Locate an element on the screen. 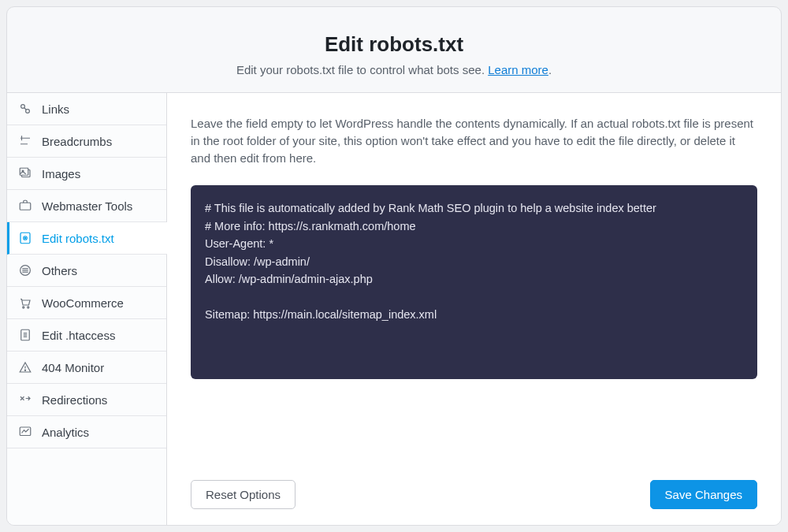 This screenshot has width=788, height=532. webmaster-icon is located at coordinates (25, 206).